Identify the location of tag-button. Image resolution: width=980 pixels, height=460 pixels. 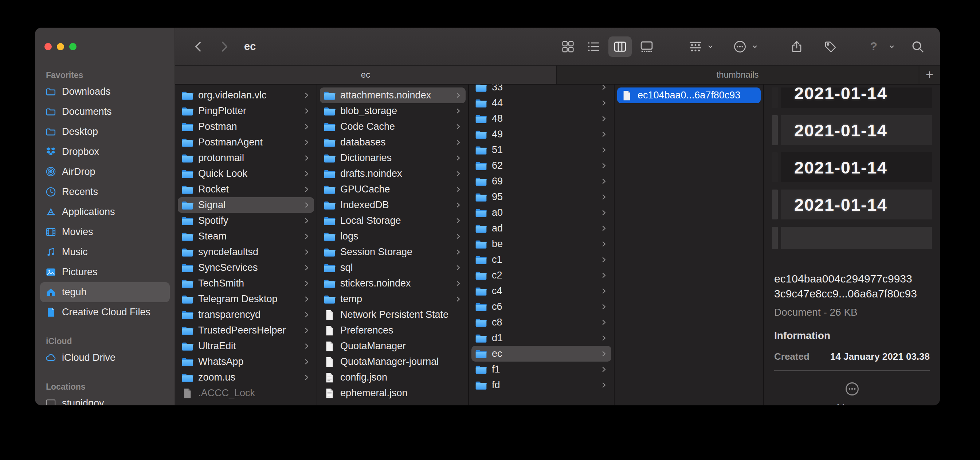
(830, 46).